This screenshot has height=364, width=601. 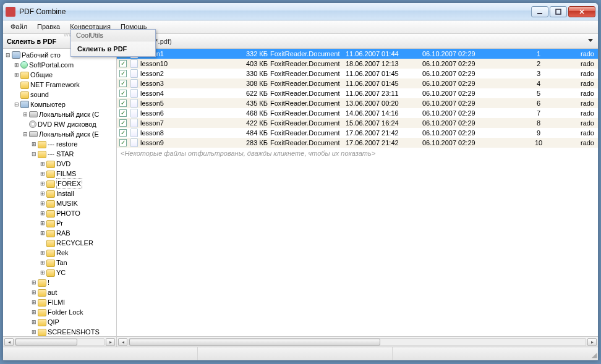 What do you see at coordinates (384, 83) in the screenshot?
I see `file-modified: 11.06.2007 01:45` at bounding box center [384, 83].